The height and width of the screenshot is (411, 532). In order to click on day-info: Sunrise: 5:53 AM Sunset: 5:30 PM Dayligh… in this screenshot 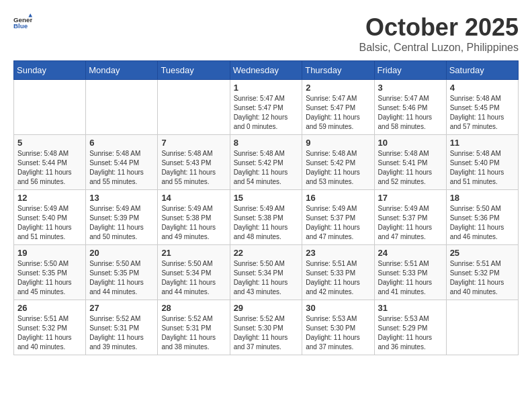, I will do `click(338, 333)`.